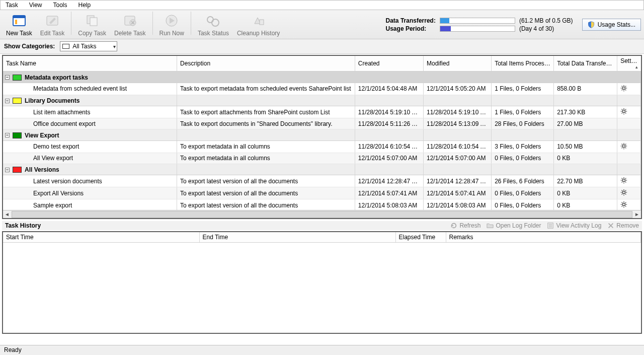  I want to click on cell-description: To export latest version of all the docu…, so click(266, 193).